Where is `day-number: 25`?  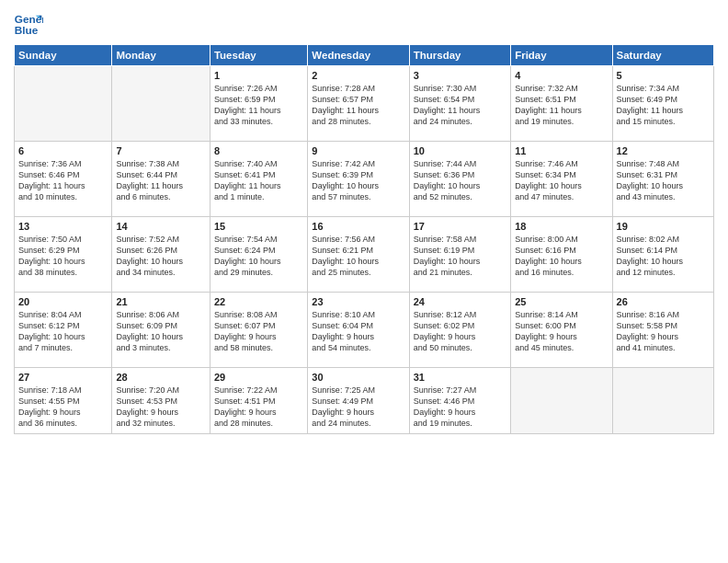
day-number: 25 is located at coordinates (561, 302).